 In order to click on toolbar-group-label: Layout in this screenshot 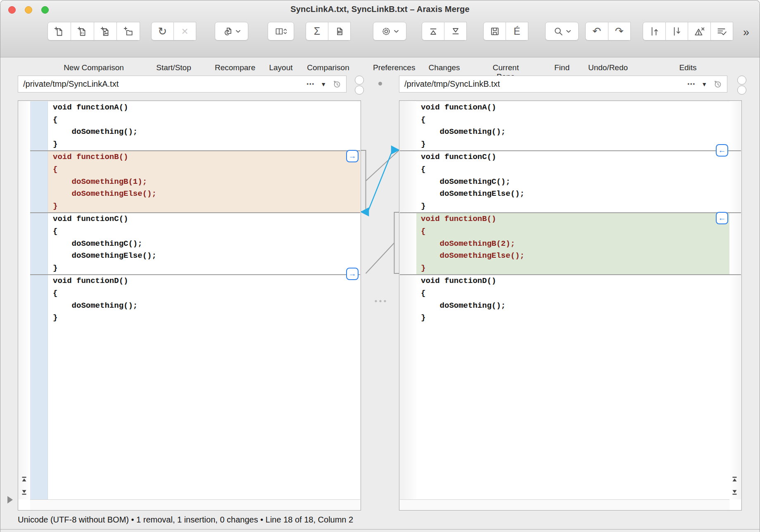, I will do `click(281, 68)`.